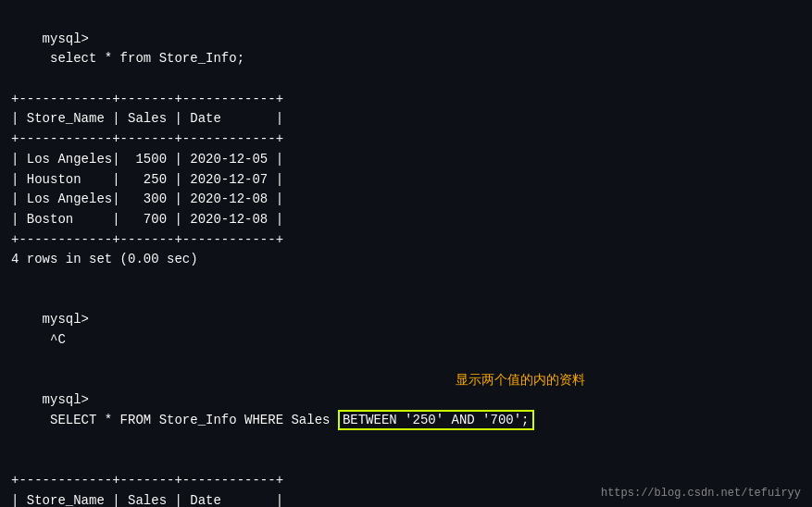 This screenshot has height=507, width=812. I want to click on command1: select * from Store_Info;, so click(144, 58).